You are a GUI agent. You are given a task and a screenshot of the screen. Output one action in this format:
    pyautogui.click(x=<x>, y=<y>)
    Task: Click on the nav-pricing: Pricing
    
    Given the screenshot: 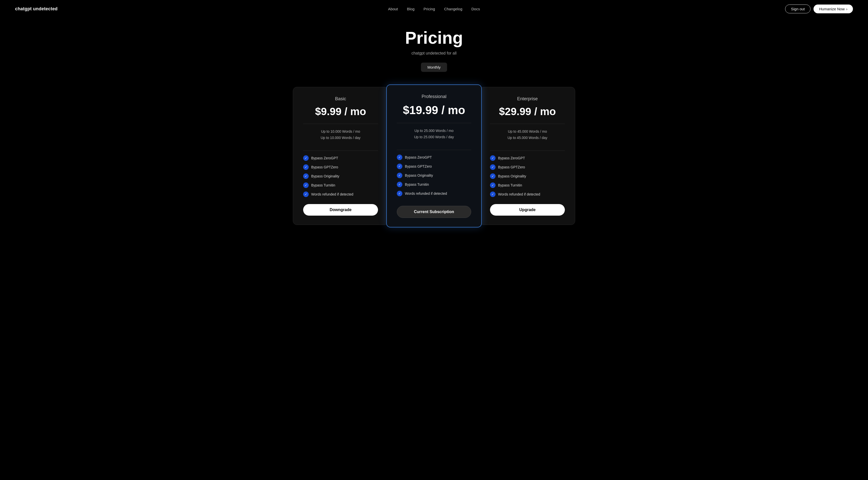 What is the action you would take?
    pyautogui.click(x=429, y=9)
    